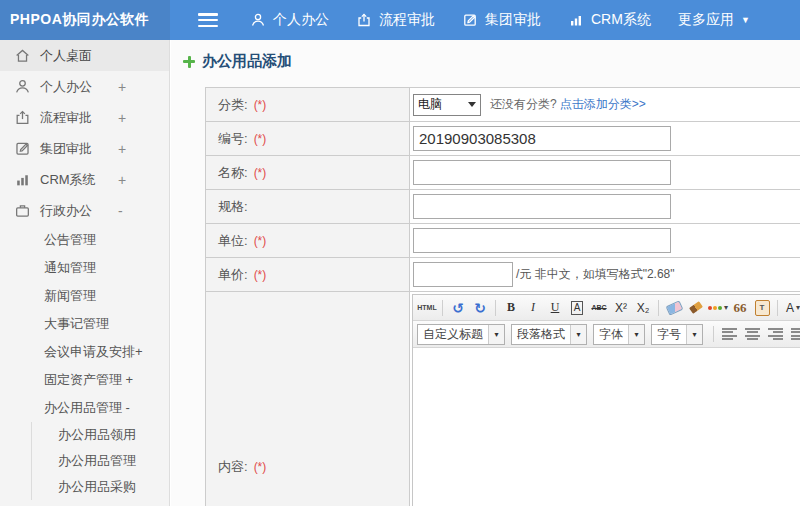  I want to click on sub-item-label: 会议申请及安排+, so click(94, 352).